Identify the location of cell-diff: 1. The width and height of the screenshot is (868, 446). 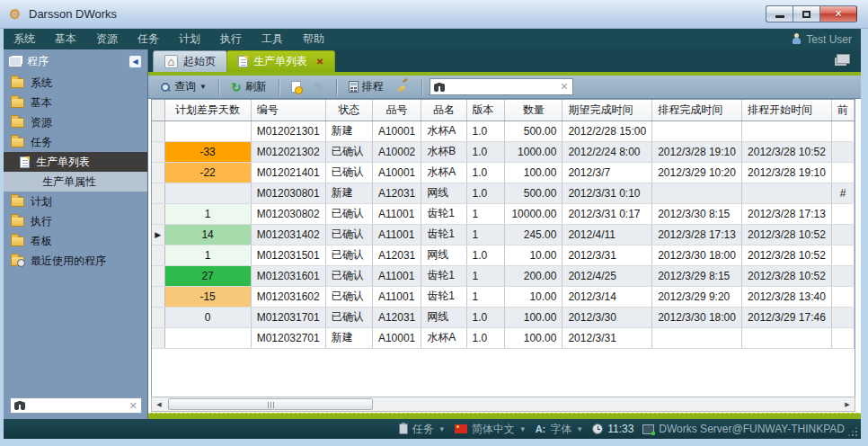
(208, 214).